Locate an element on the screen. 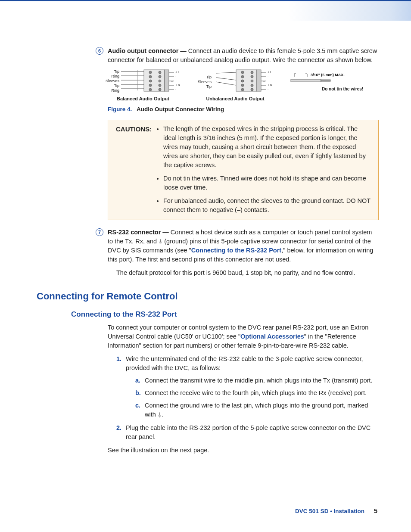  unbalanced-pin-labels: Tip Sleeves Tip is located at coordinates (205, 81).